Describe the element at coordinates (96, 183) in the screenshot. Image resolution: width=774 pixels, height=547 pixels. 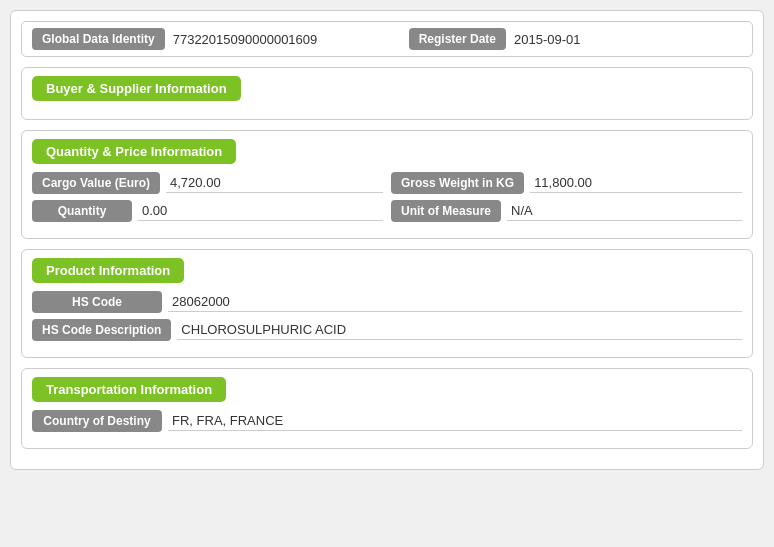
I see `cargo-label: Cargo Value (Euro)` at that location.